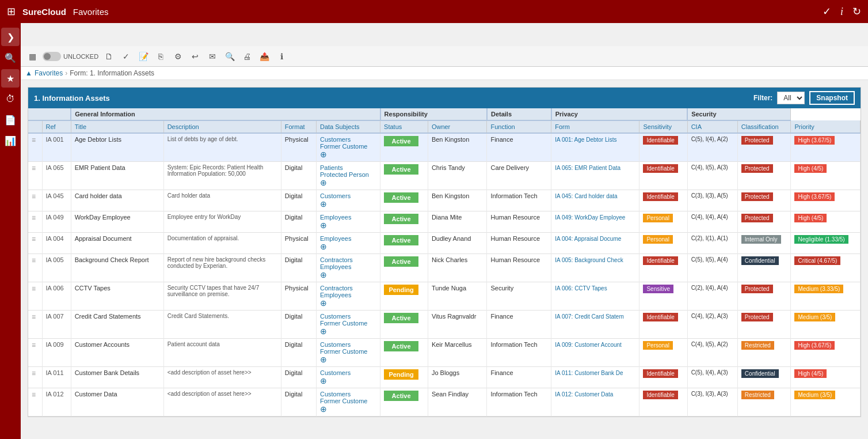 The image size is (868, 439). I want to click on up-arrow-icon: ▲, so click(29, 73).